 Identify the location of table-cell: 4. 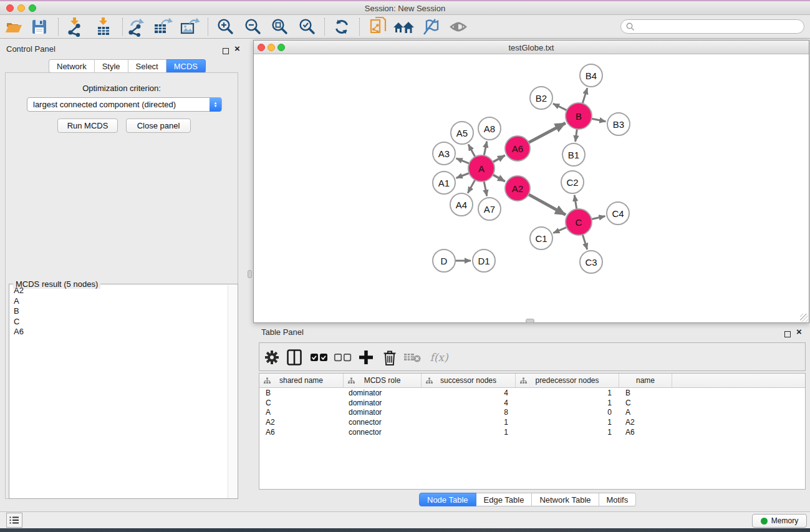
(469, 394).